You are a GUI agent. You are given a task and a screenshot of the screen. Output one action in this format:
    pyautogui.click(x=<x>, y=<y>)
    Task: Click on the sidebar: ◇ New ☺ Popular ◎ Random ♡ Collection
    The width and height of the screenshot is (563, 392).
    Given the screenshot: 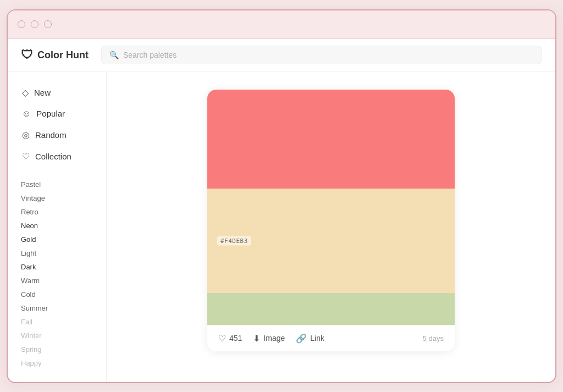 What is the action you would take?
    pyautogui.click(x=57, y=227)
    